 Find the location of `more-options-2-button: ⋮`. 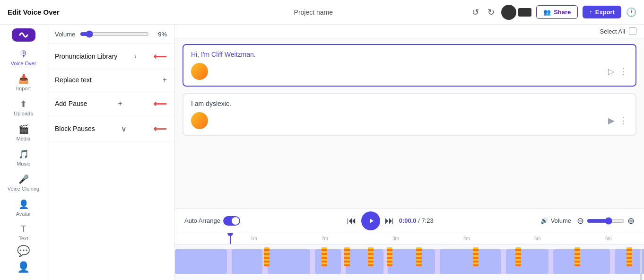

more-options-2-button: ⋮ is located at coordinates (624, 121).